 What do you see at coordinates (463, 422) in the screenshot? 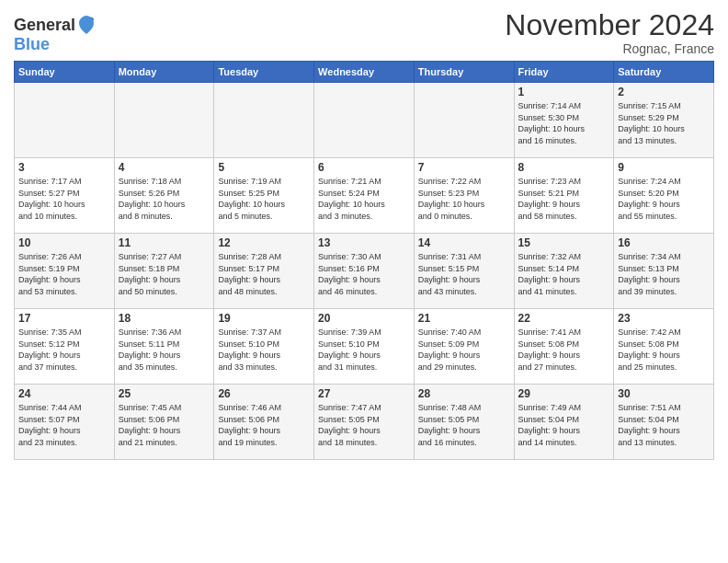
I see `calendar-cell: 28Sunrise: 7:48 AM Sunset: 5:05 PM Dayli…` at bounding box center [463, 422].